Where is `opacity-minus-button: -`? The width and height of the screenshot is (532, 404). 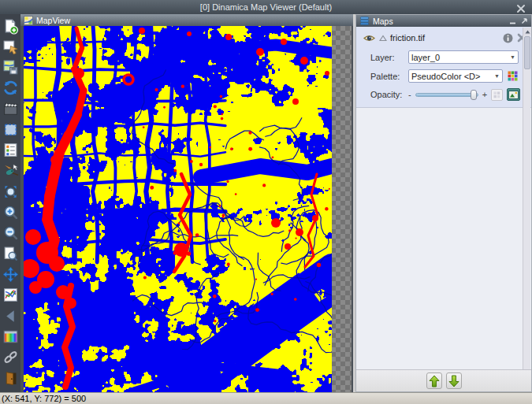 opacity-minus-button: - is located at coordinates (410, 95).